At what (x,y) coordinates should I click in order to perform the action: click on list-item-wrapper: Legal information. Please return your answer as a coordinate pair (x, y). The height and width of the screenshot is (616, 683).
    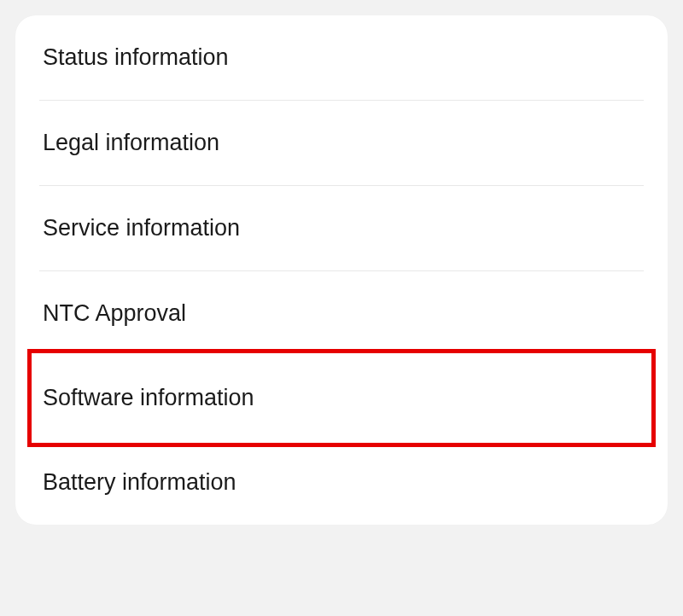
    Looking at the image, I should click on (342, 143).